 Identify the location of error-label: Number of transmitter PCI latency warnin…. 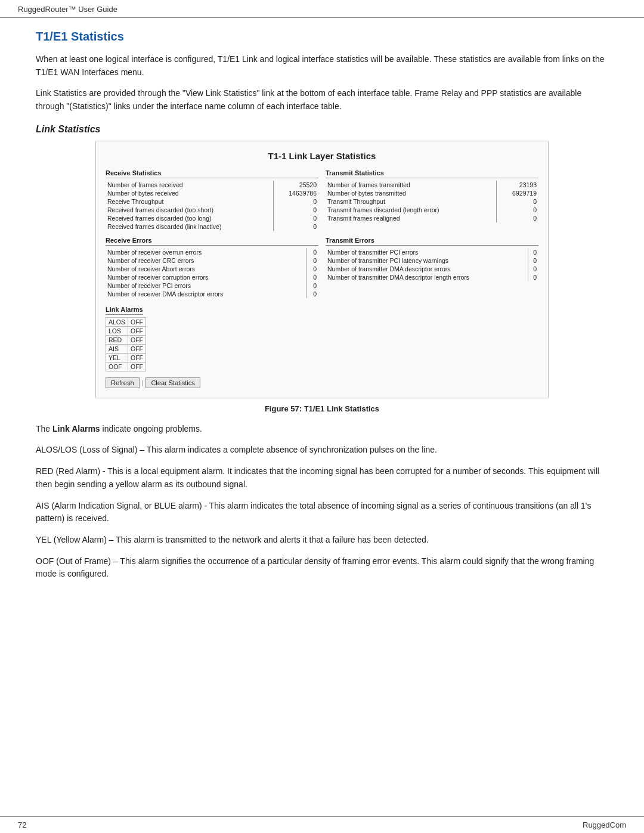
(427, 261).